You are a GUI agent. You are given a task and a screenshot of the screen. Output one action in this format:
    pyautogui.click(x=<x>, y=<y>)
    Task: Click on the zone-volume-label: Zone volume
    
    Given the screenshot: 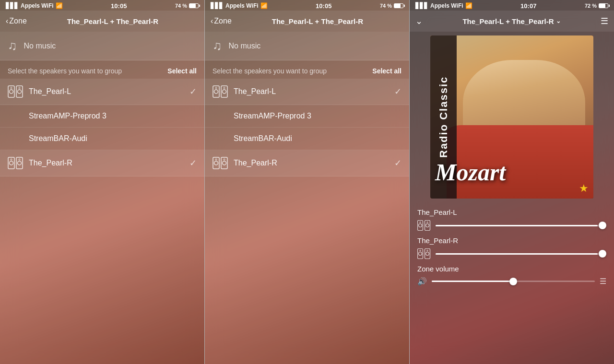 What is the action you would take?
    pyautogui.click(x=512, y=269)
    